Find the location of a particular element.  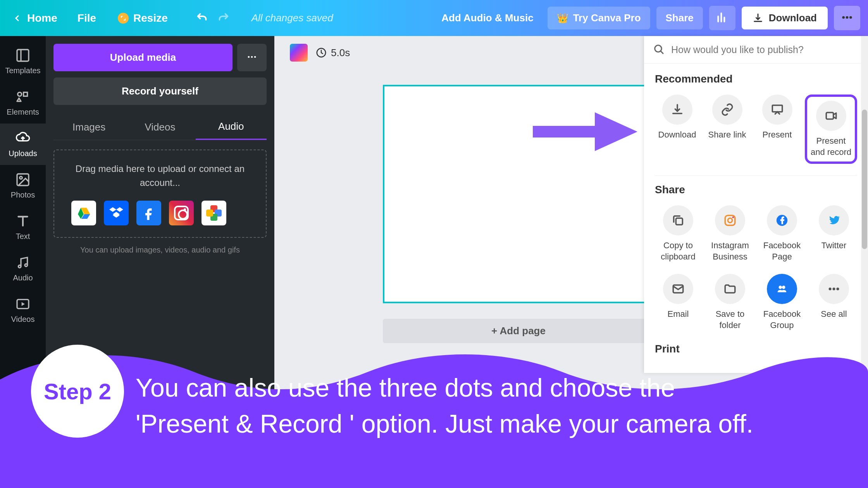

redo-button is located at coordinates (224, 18).